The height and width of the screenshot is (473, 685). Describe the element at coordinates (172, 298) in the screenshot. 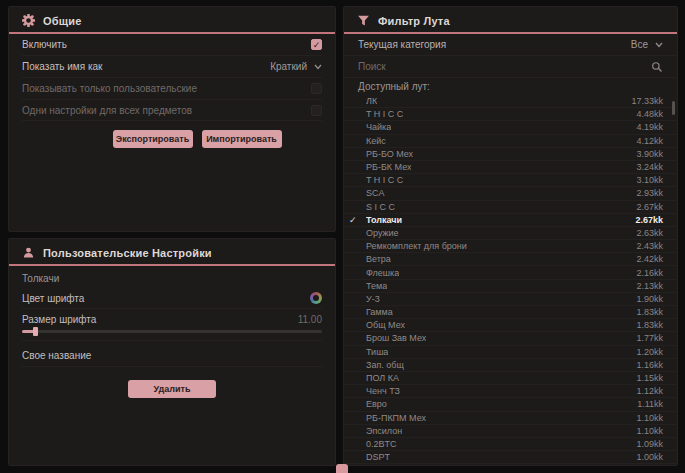

I see `font-color-row: Цвет шрифта` at that location.